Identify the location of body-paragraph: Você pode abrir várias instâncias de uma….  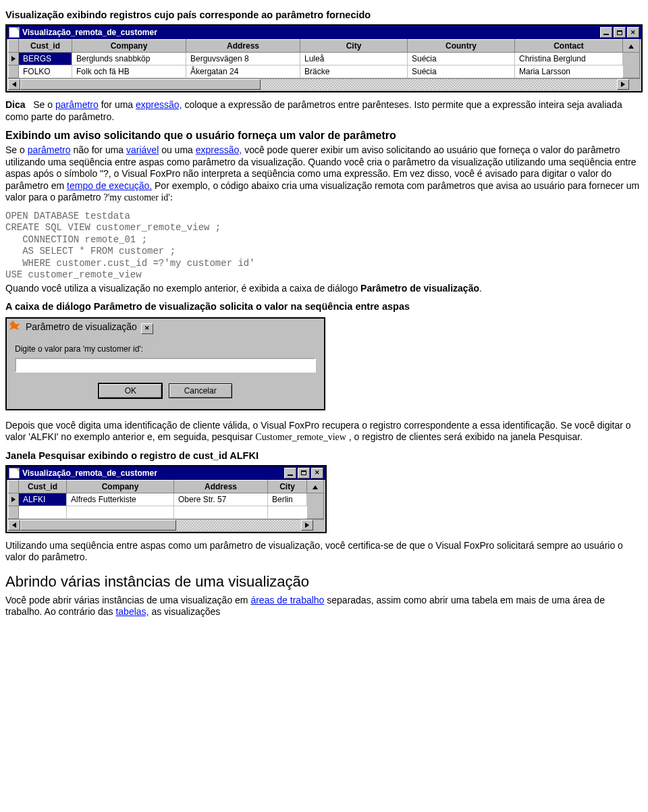
(324, 606).